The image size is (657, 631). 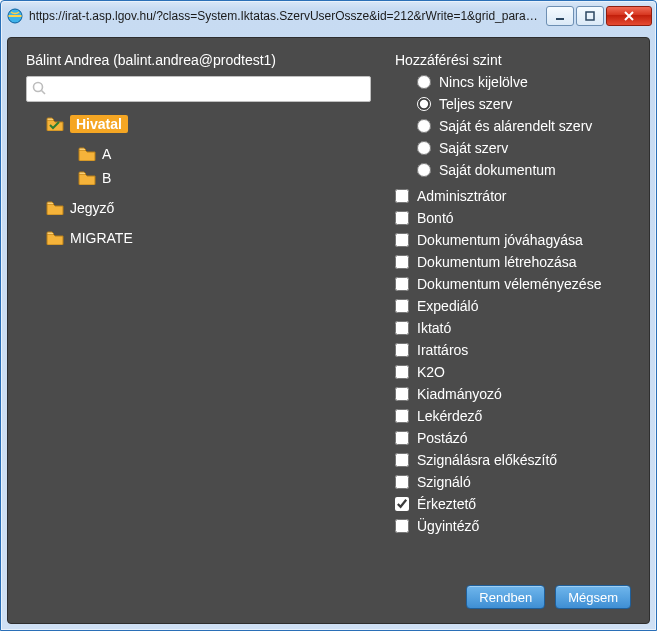 I want to click on titlebar: https://irat-t.asp.lgov.hu/?class=System…, so click(x=328, y=16).